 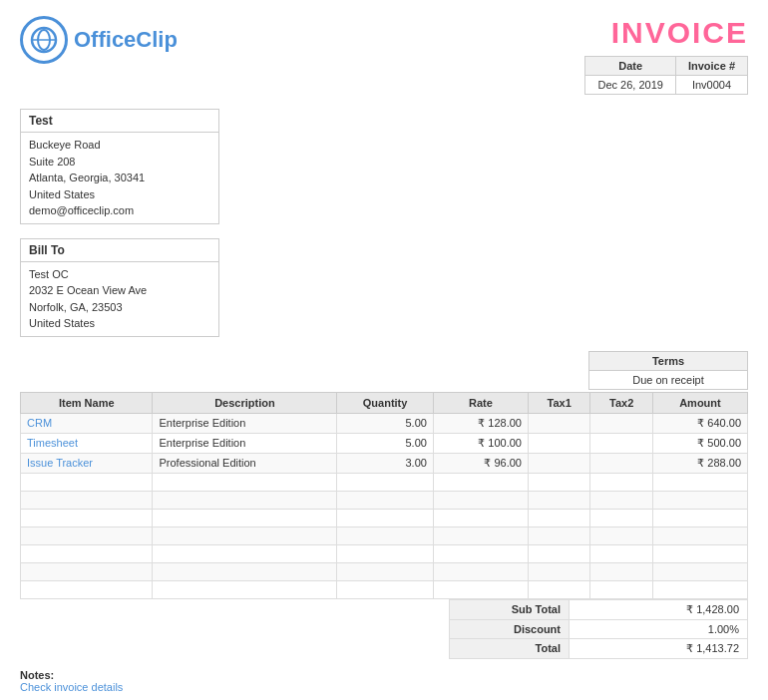 What do you see at coordinates (72, 687) in the screenshot?
I see `notes-link: Check invoice details` at bounding box center [72, 687].